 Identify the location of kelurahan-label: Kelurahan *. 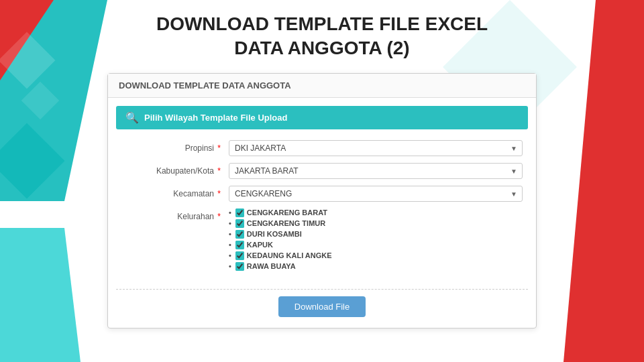
(175, 215).